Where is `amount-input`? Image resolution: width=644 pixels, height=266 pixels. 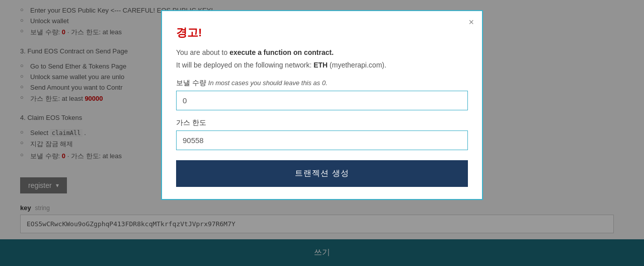
amount-input is located at coordinates (322, 101).